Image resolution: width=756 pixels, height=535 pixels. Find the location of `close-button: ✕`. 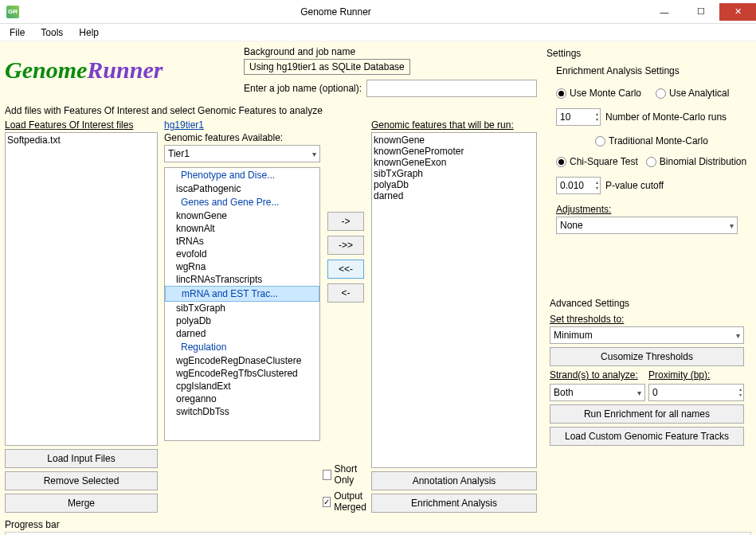

close-button: ✕ is located at coordinates (738, 12).